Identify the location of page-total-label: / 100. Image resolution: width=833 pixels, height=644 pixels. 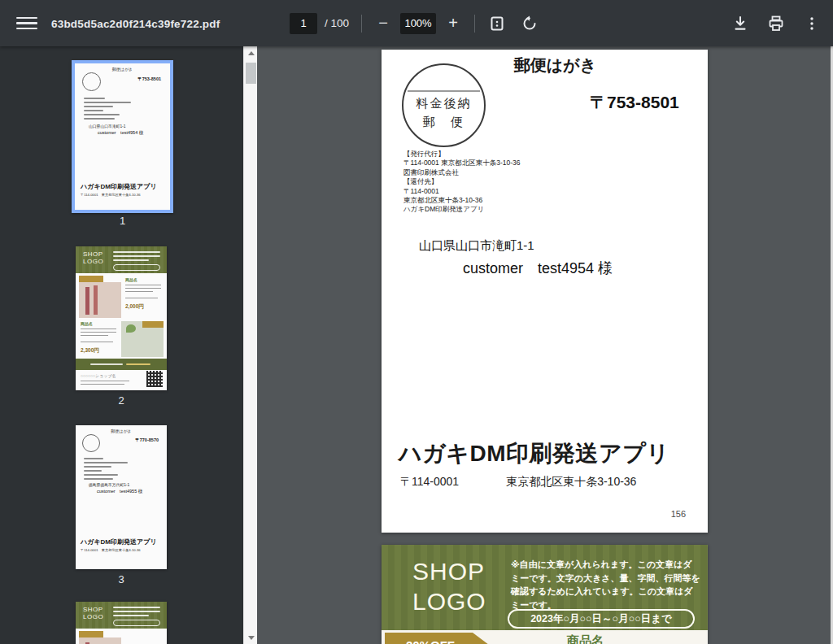
(337, 23).